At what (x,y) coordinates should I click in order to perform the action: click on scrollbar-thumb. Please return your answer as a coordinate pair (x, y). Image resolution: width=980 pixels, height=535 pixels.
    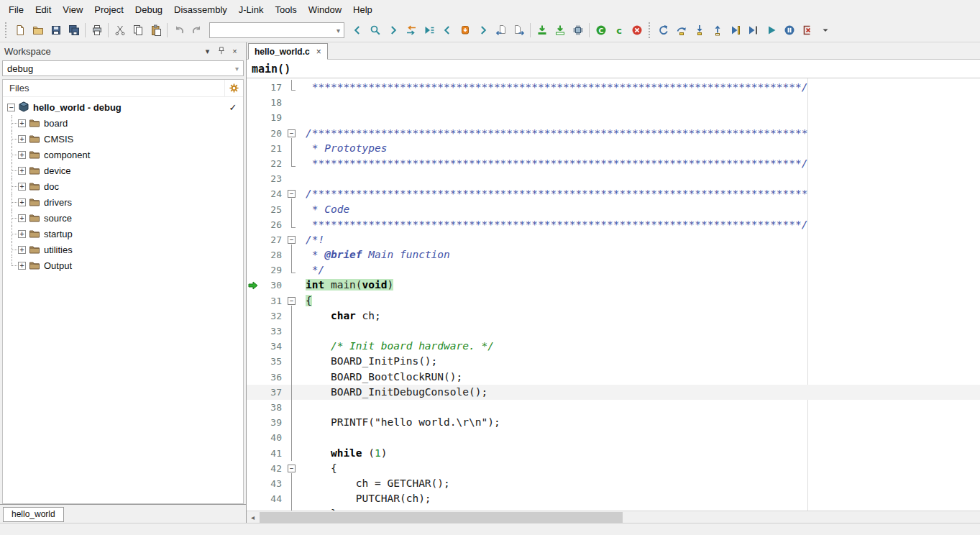
    Looking at the image, I should click on (441, 518).